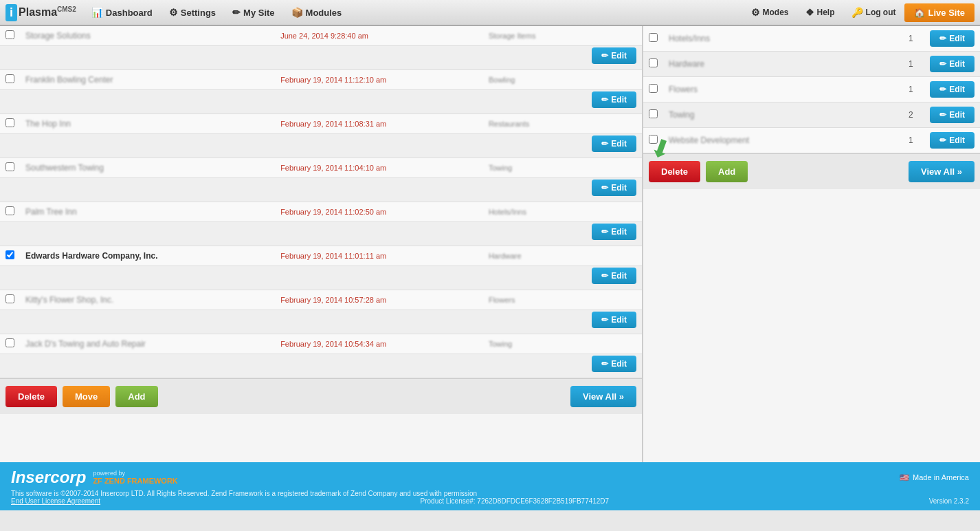 The width and height of the screenshot is (980, 531). I want to click on footer-version: Version 2.3.2, so click(949, 501).